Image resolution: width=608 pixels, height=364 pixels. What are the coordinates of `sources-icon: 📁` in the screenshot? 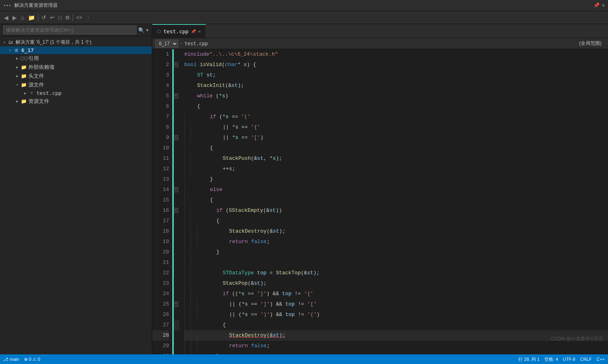 It's located at (24, 85).